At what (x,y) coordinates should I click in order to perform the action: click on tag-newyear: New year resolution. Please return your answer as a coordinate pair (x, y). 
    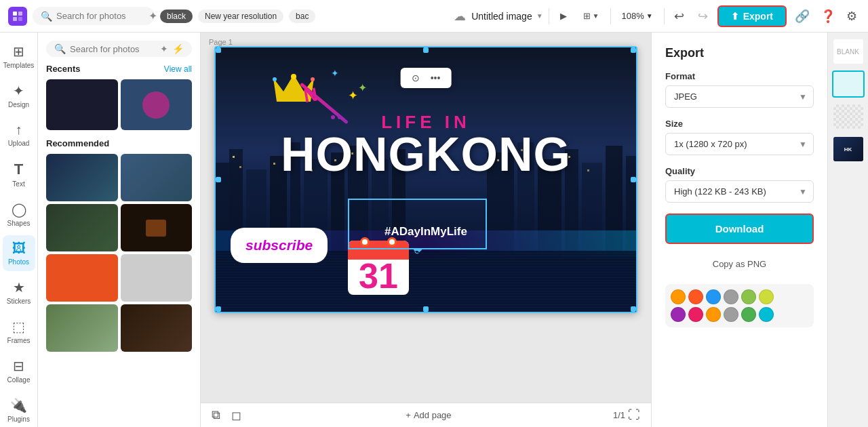
    Looking at the image, I should click on (241, 16).